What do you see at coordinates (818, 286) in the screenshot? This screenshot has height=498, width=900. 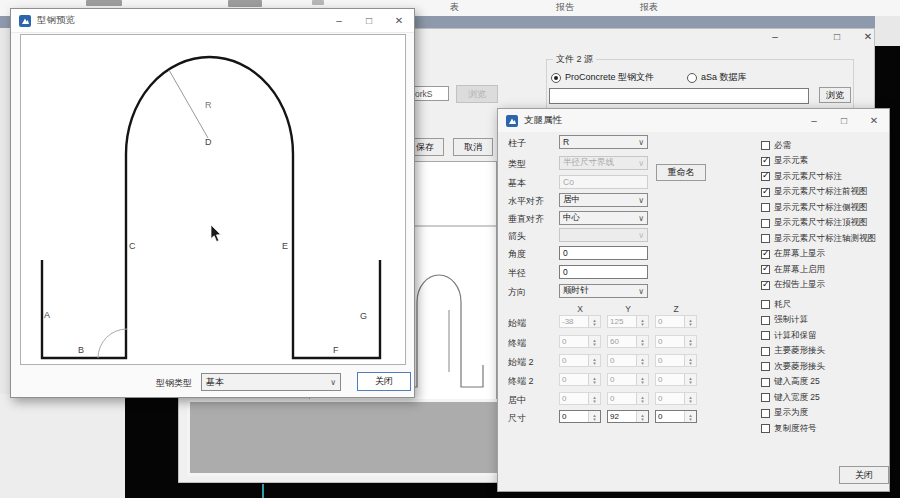 I see `checkbox-row: 在报告上显示` at bounding box center [818, 286].